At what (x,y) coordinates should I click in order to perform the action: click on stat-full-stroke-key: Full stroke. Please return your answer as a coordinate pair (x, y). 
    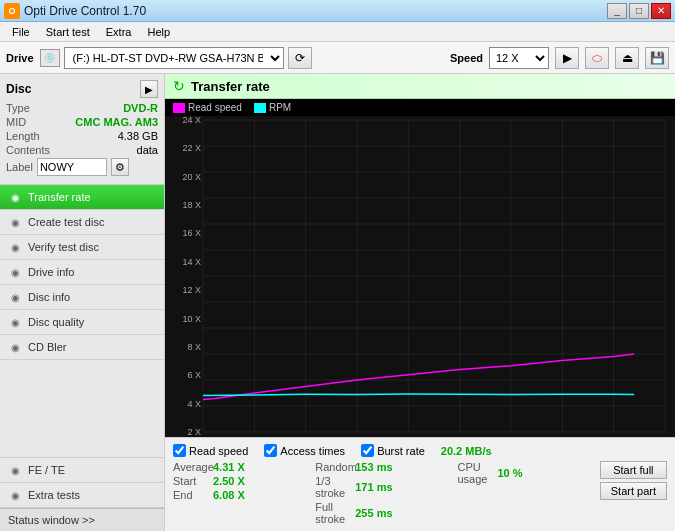
    Looking at the image, I should click on (333, 513).